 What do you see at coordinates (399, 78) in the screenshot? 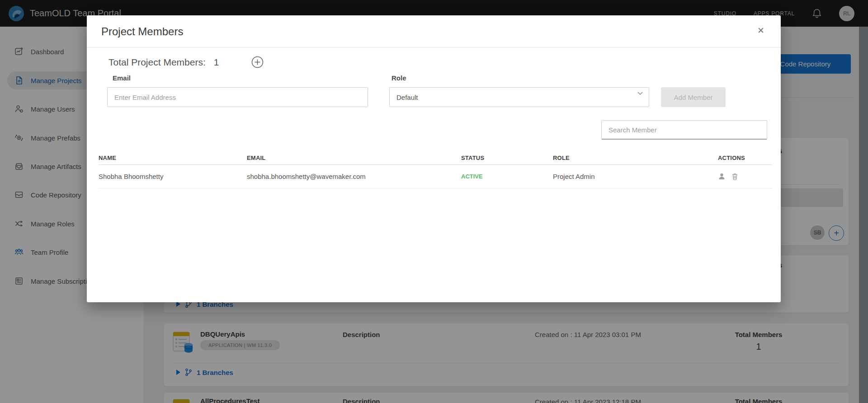
I see `role-label: Role` at bounding box center [399, 78].